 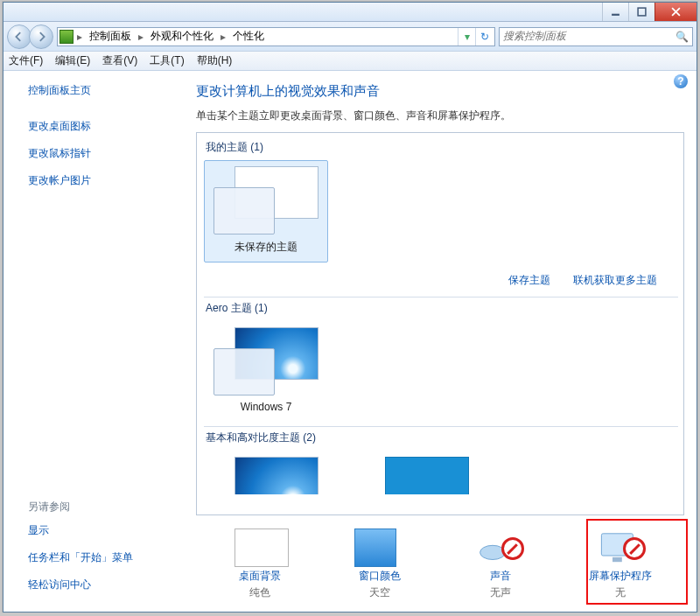 I want to click on maximize-button, so click(x=641, y=12).